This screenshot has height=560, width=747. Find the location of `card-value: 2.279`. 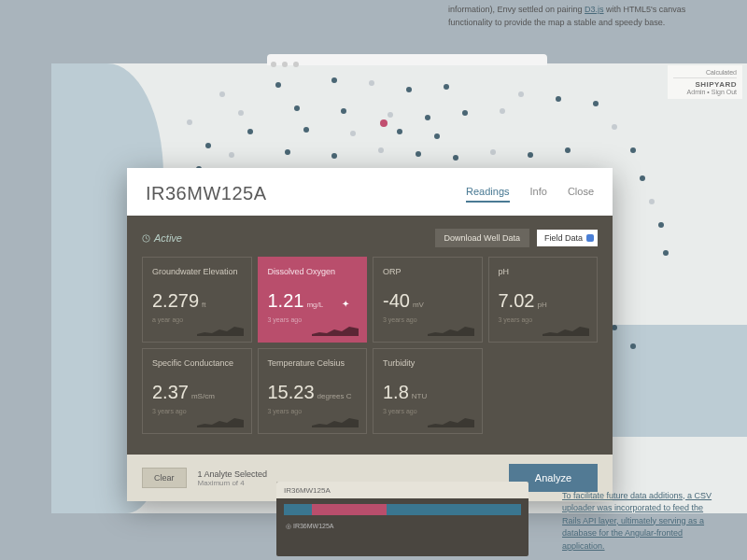

card-value: 2.279 is located at coordinates (176, 301).